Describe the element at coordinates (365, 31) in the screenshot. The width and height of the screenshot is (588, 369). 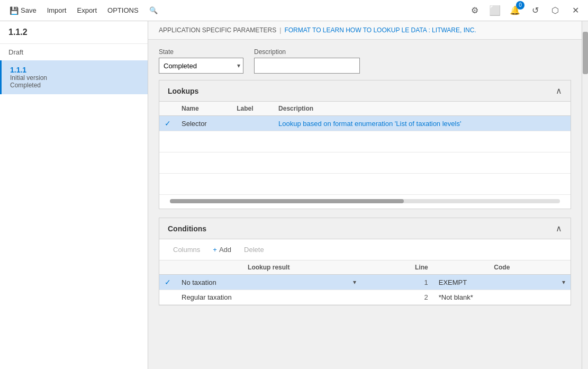
I see `breadcrumb: APPLICATION SPECIFIC PARAMETERS | FORMAT…` at that location.